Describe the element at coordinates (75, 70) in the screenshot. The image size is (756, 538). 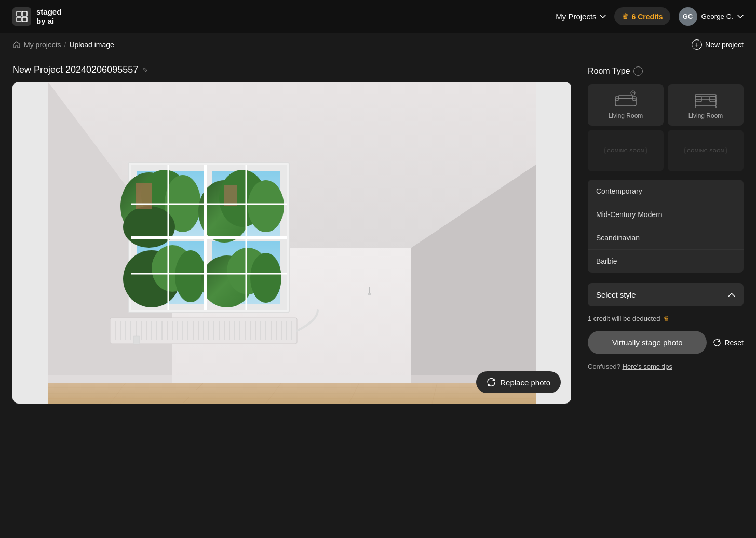
I see `project-title: New Project 20240206095557` at that location.